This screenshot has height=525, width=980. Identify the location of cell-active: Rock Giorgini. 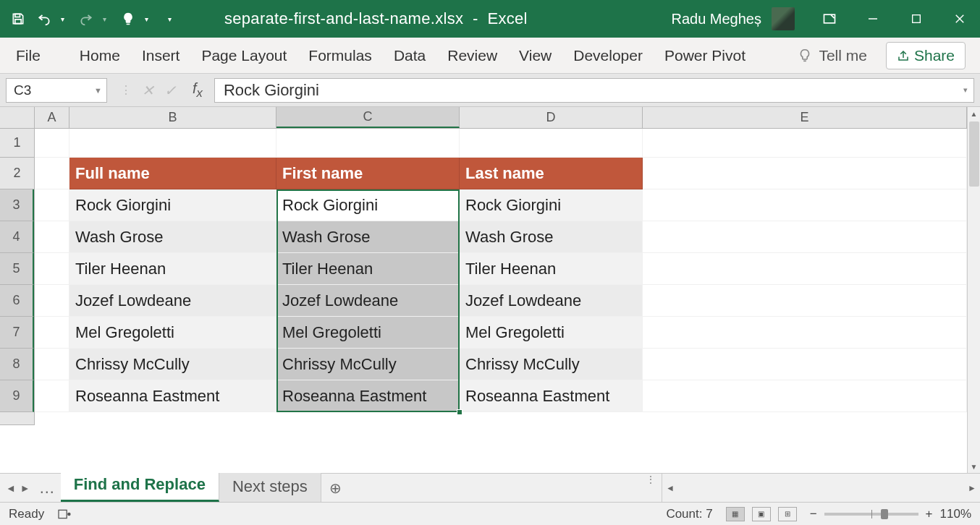
(368, 205).